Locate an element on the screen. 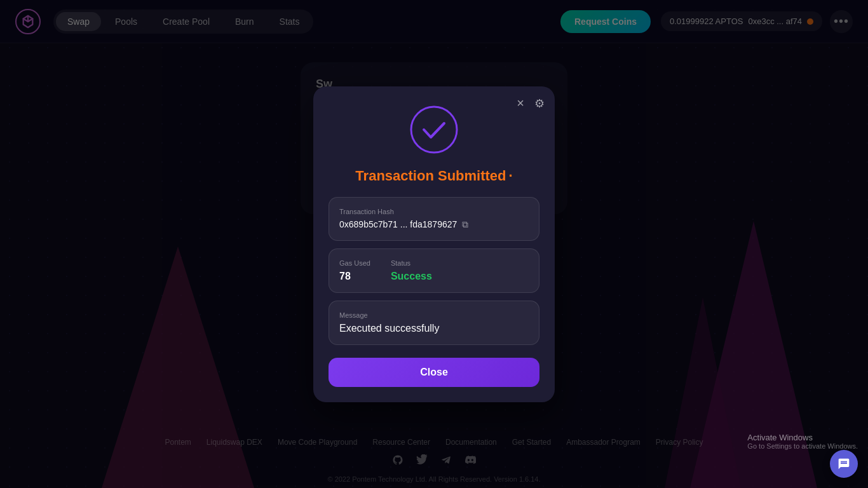 This screenshot has height=488, width=868. message-label: Message is located at coordinates (434, 315).